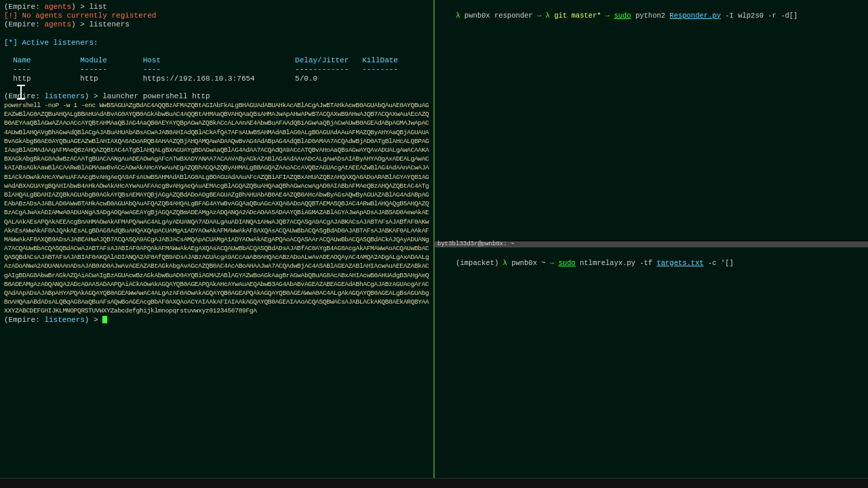 The image size is (868, 488). Describe the element at coordinates (217, 69) in the screenshot. I see `table-dashes: ---- ------ ---- ------------ --------` at that location.